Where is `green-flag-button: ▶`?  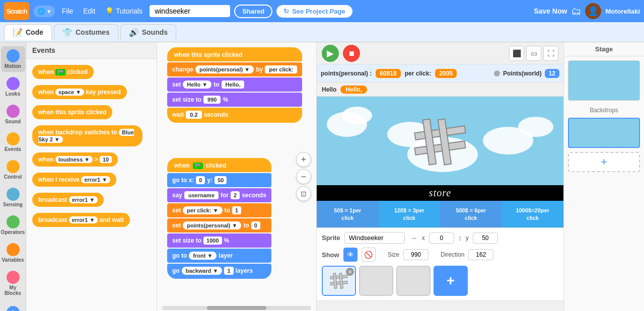
green-flag-button: ▶ is located at coordinates (330, 53).